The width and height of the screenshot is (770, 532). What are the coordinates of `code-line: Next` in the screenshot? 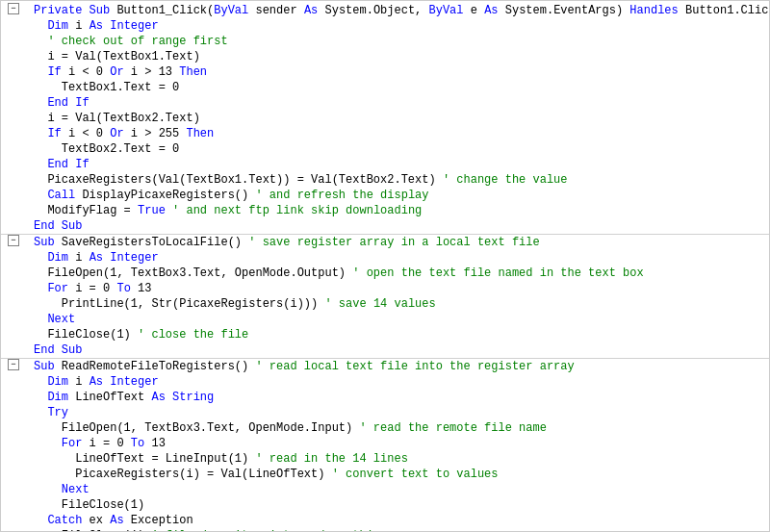 It's located at (385, 319).